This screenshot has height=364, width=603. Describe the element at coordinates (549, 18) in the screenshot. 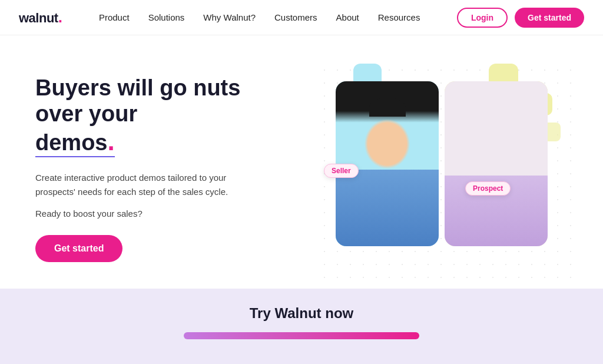

I see `get-started-nav-button: Get started` at that location.